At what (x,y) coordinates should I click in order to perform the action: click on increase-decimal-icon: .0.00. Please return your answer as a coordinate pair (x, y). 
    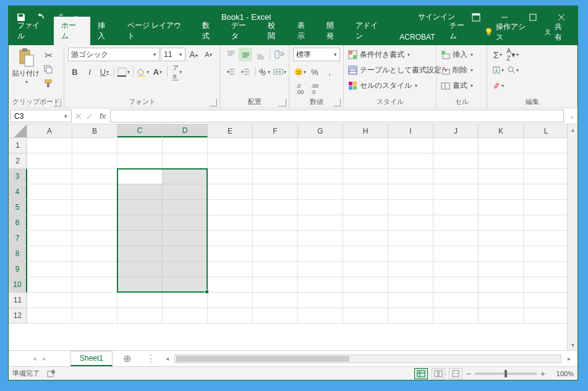
    Looking at the image, I should click on (300, 89).